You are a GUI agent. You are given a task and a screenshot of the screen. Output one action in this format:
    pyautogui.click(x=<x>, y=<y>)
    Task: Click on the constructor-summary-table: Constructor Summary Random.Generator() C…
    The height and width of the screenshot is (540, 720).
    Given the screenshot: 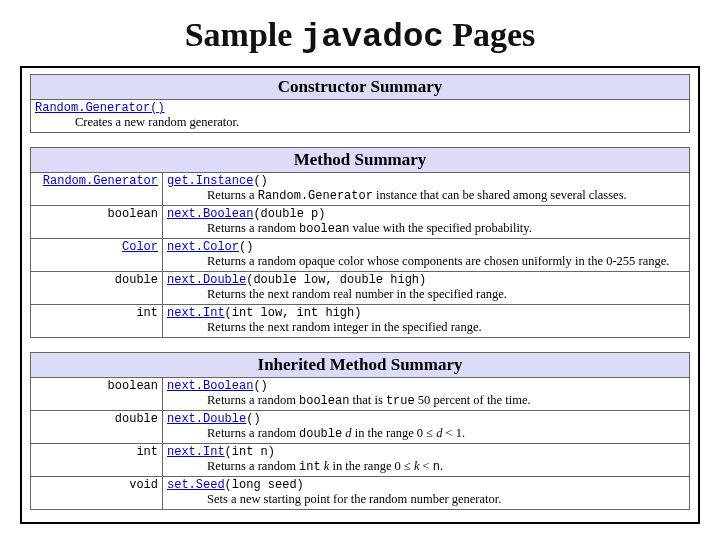 What is the action you would take?
    pyautogui.click(x=360, y=104)
    